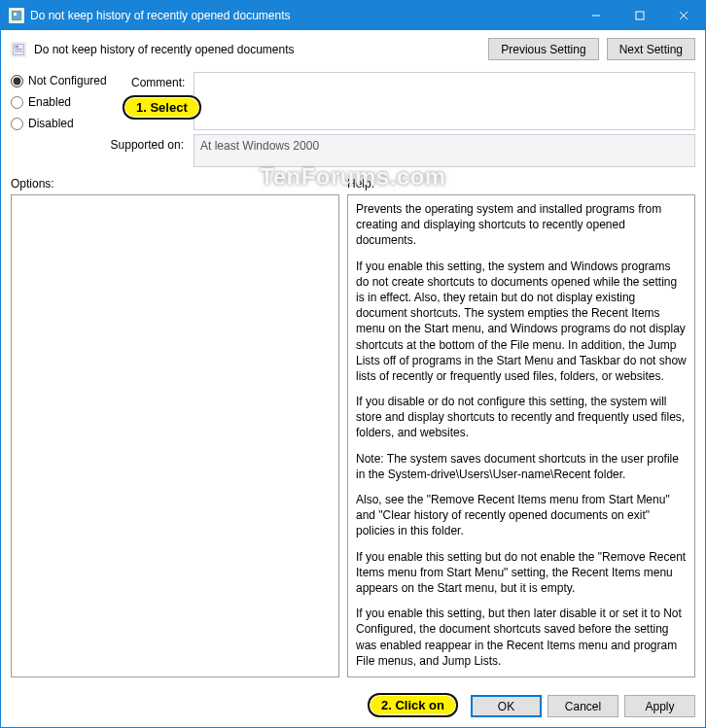 This screenshot has height=728, width=706. What do you see at coordinates (595, 16) in the screenshot?
I see `minimize-button` at bounding box center [595, 16].